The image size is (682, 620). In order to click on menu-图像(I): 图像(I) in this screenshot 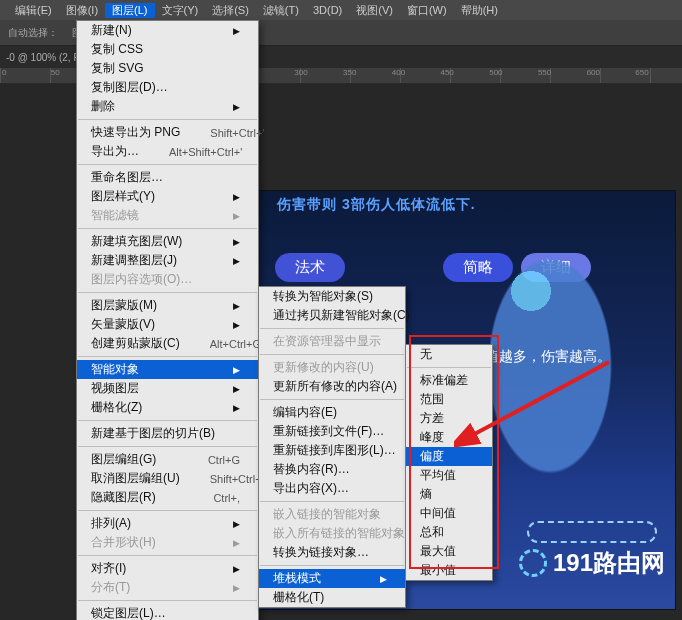, I will do `click(82, 10)`.